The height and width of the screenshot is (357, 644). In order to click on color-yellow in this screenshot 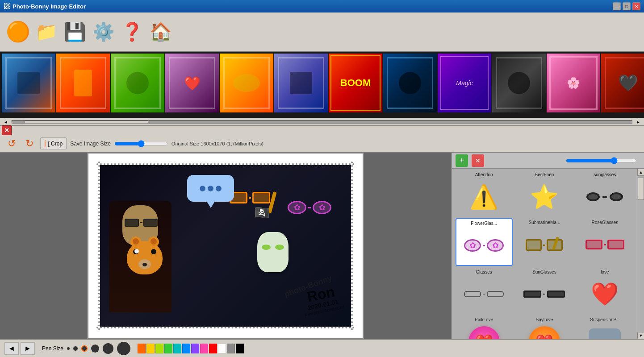, I will do `click(151, 349)`.